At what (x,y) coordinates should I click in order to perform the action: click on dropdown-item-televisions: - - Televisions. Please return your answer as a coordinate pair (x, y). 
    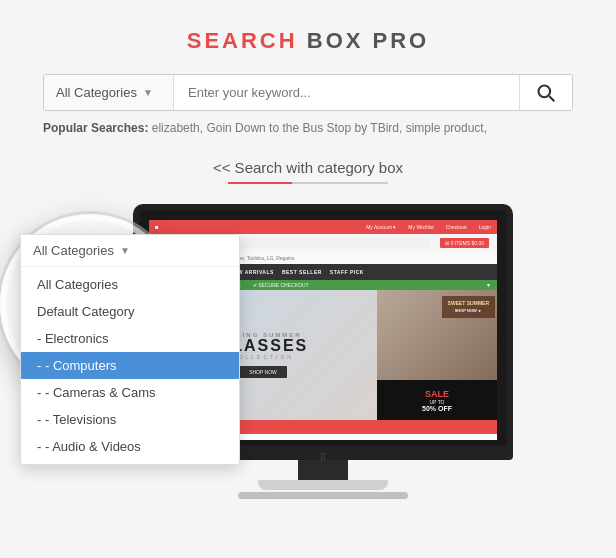
    Looking at the image, I should click on (130, 420).